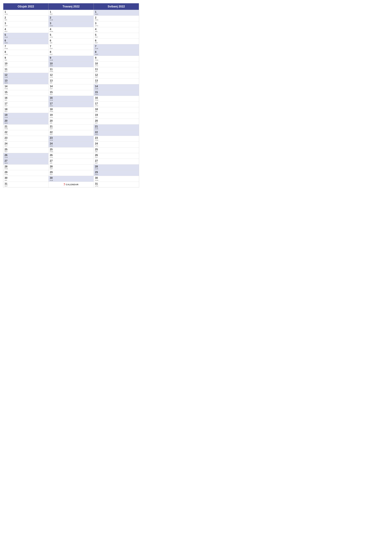  Describe the element at coordinates (71, 53) in the screenshot. I see `day-cell-m1-d7: 8PET` at that location.